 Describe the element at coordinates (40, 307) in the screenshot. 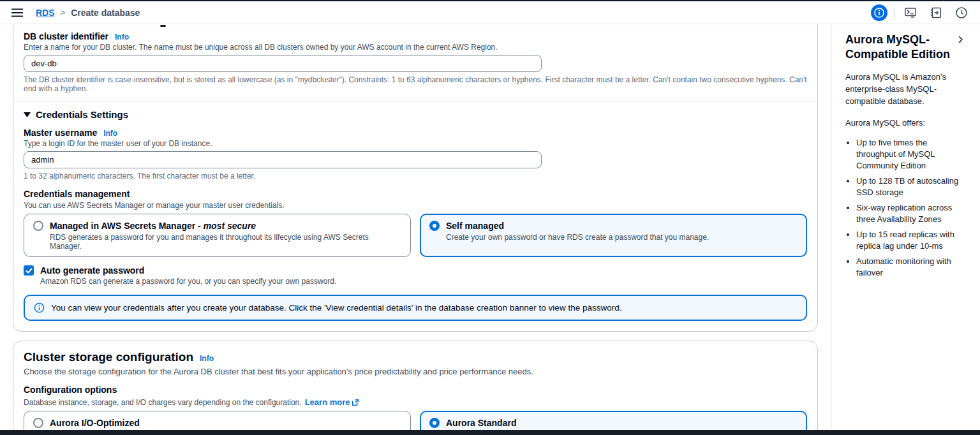

I see `alert-info-icon` at that location.